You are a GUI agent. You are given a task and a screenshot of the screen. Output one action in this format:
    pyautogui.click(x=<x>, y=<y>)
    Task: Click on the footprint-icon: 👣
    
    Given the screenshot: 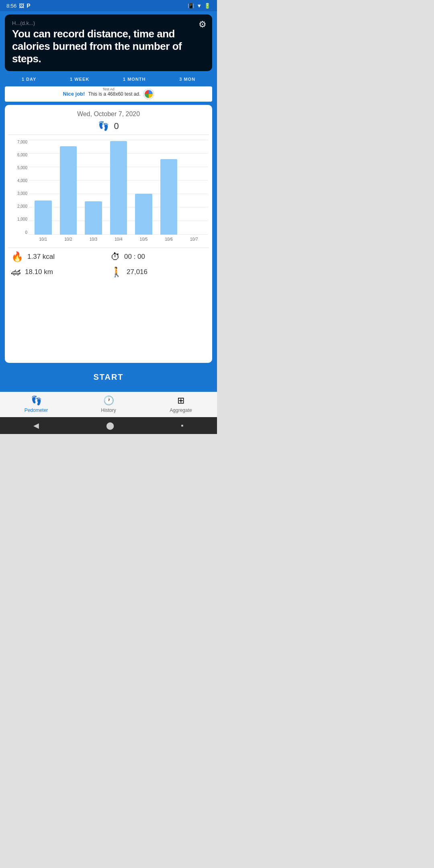 What is the action you would take?
    pyautogui.click(x=104, y=126)
    